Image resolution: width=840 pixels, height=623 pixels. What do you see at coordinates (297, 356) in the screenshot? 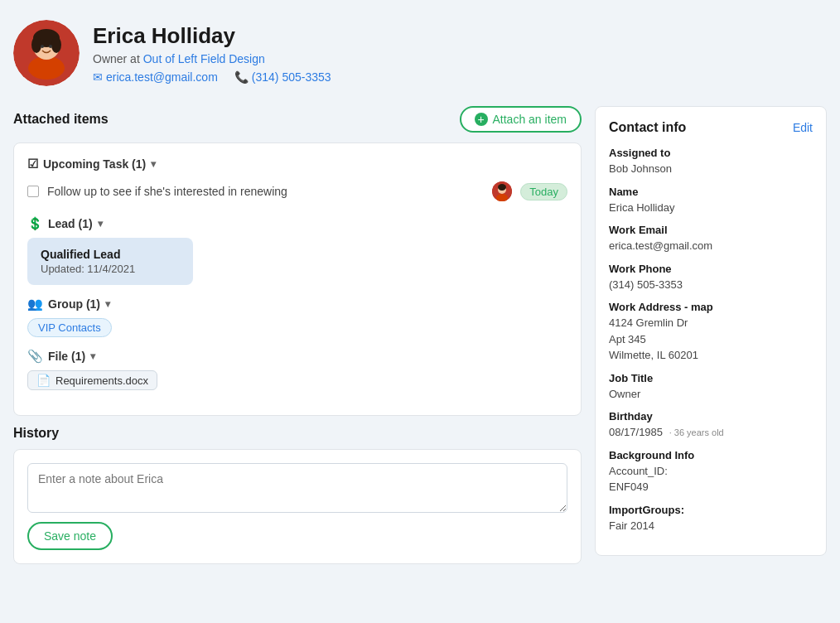
I see `file-section-header: 📎 File (1) ▾` at bounding box center [297, 356].